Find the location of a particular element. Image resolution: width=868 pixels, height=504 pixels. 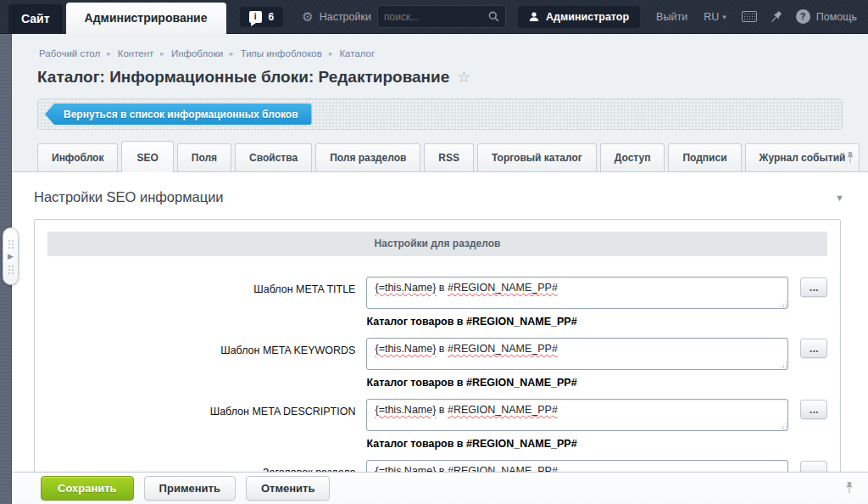

breadcrumb-item-catalog: Каталог is located at coordinates (357, 53).